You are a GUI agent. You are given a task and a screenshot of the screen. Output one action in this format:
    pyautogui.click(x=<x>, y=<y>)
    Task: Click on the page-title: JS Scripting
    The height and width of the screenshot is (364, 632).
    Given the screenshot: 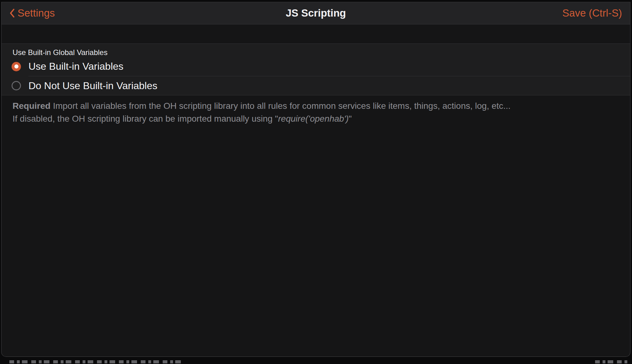 What is the action you would take?
    pyautogui.click(x=316, y=13)
    